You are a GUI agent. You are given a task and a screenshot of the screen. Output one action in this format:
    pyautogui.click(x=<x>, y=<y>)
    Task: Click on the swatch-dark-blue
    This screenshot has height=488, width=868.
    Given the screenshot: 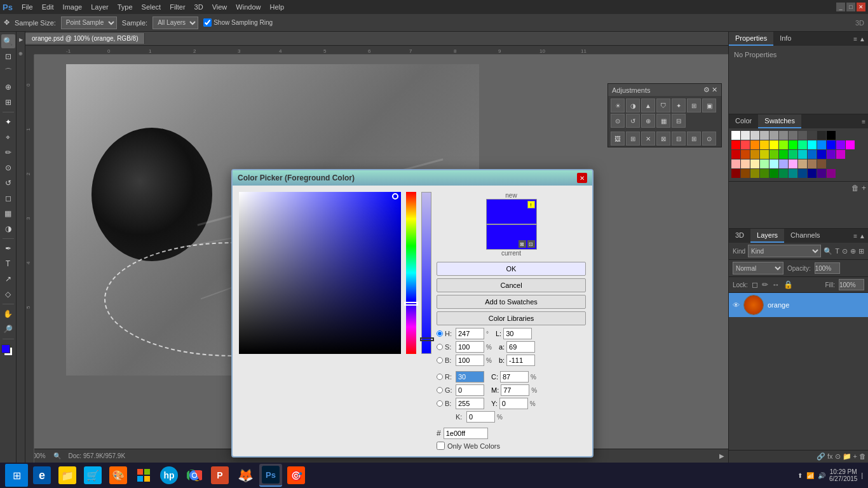 What is the action you would take?
    pyautogui.click(x=822, y=154)
    